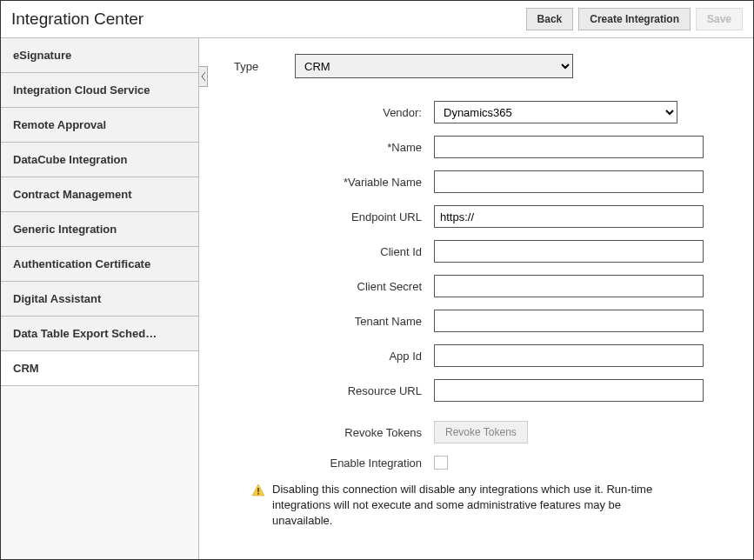 The width and height of the screenshot is (754, 560). I want to click on type-label: Type, so click(260, 66).